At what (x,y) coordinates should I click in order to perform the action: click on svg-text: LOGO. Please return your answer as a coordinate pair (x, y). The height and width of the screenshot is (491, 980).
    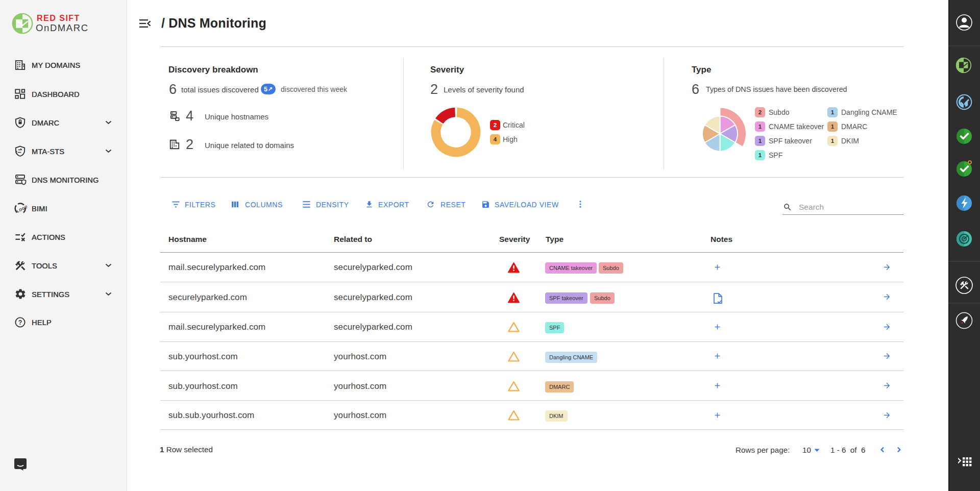
    Looking at the image, I should click on (21, 209).